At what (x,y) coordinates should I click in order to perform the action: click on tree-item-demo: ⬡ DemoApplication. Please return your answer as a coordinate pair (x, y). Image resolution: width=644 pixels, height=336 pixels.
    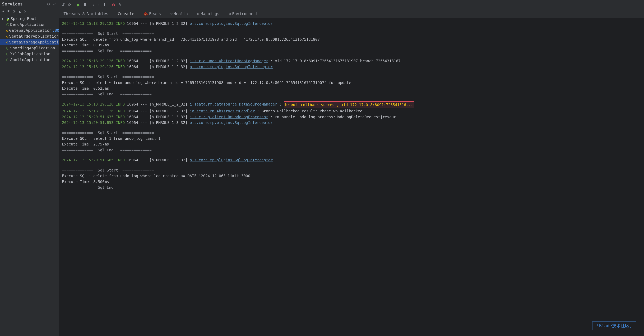
    Looking at the image, I should click on (29, 24).